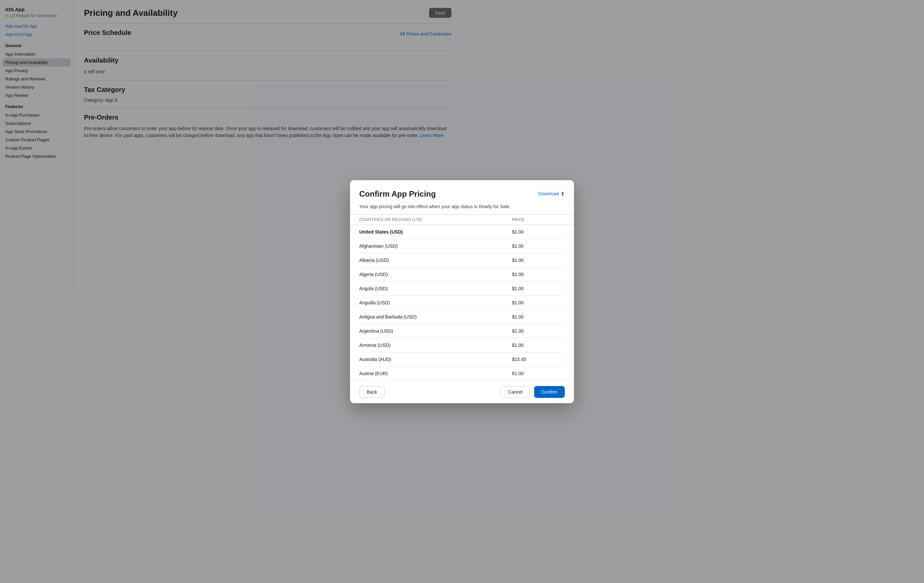 The height and width of the screenshot is (583, 924). Describe the element at coordinates (411, 260) in the screenshot. I see `table-row: Albania (USD)$1.00` at that location.